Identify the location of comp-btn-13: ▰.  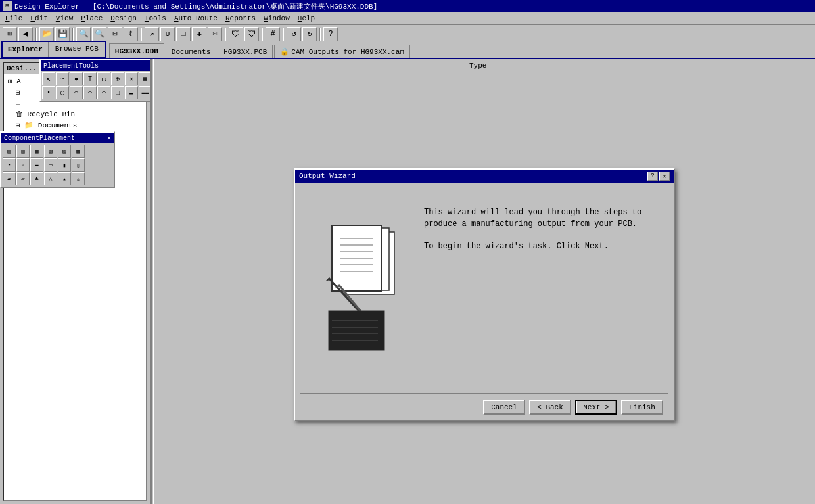
(9, 179).